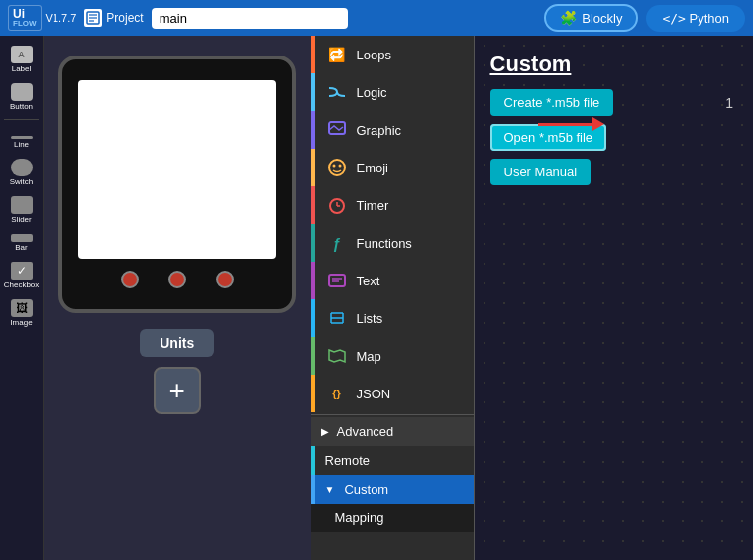  I want to click on timer-label: Timer, so click(373, 206).